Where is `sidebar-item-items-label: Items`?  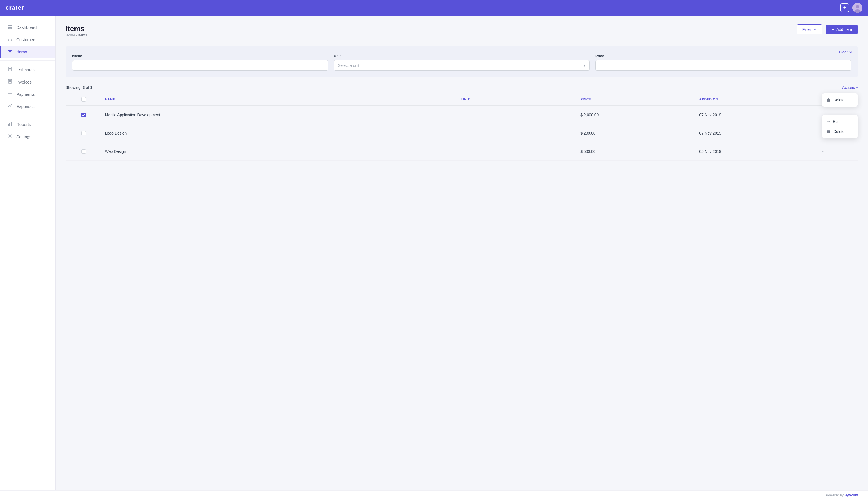
sidebar-item-items-label: Items is located at coordinates (22, 52).